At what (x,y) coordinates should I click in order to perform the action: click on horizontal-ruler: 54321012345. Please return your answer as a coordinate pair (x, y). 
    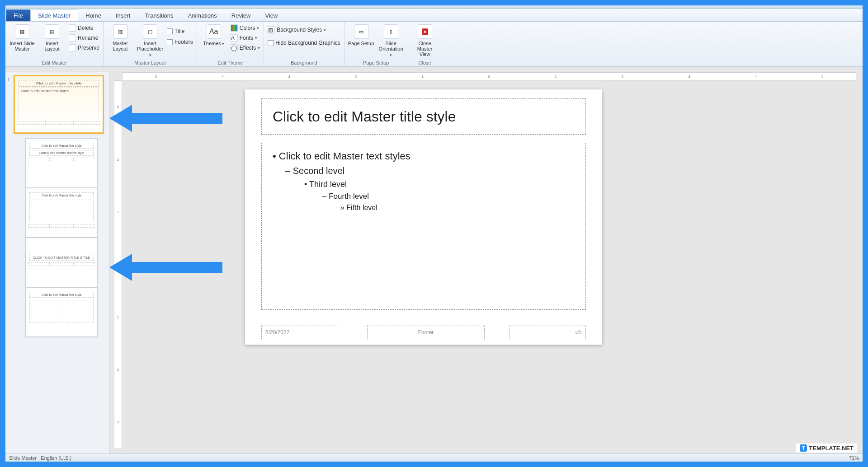
    Looking at the image, I should click on (489, 76).